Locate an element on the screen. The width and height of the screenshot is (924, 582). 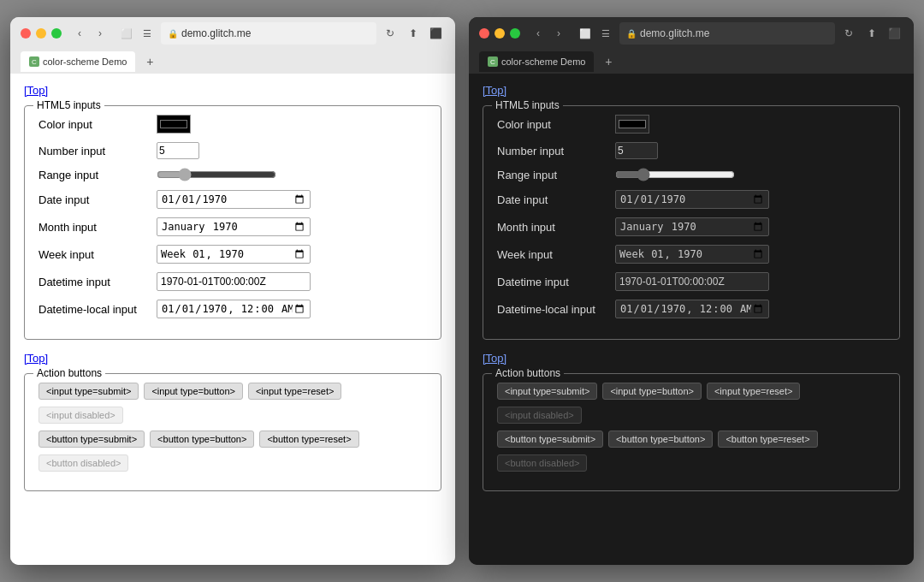
input-submit-light: <input type=submit> is located at coordinates (89, 391).